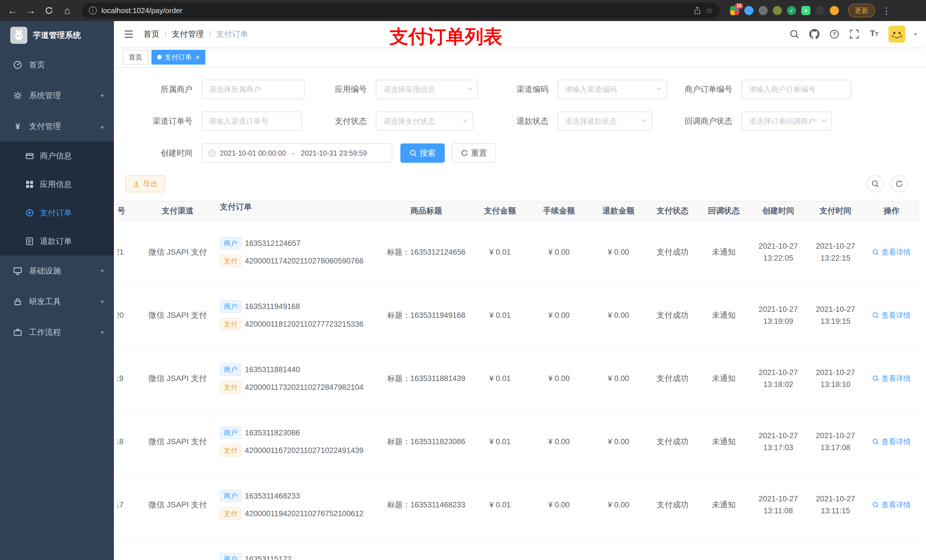 Image resolution: width=926 pixels, height=560 pixels. What do you see at coordinates (697, 89) in the screenshot?
I see `filter-label: 商户订单编号` at bounding box center [697, 89].